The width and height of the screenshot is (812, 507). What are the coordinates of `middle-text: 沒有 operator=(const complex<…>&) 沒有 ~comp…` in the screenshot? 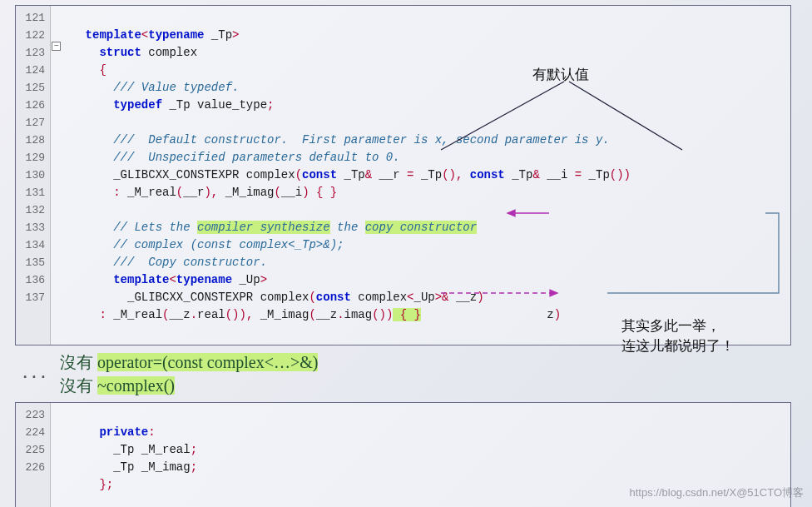 It's located at (189, 374).